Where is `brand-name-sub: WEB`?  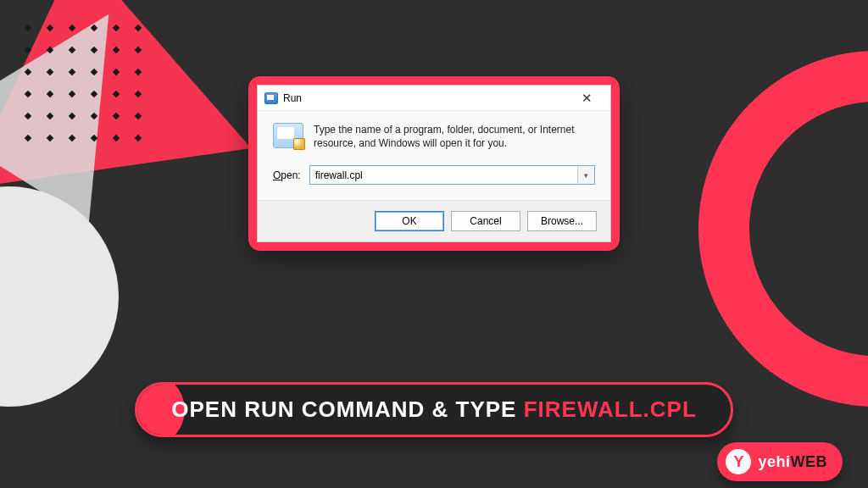 brand-name-sub: WEB is located at coordinates (810, 462).